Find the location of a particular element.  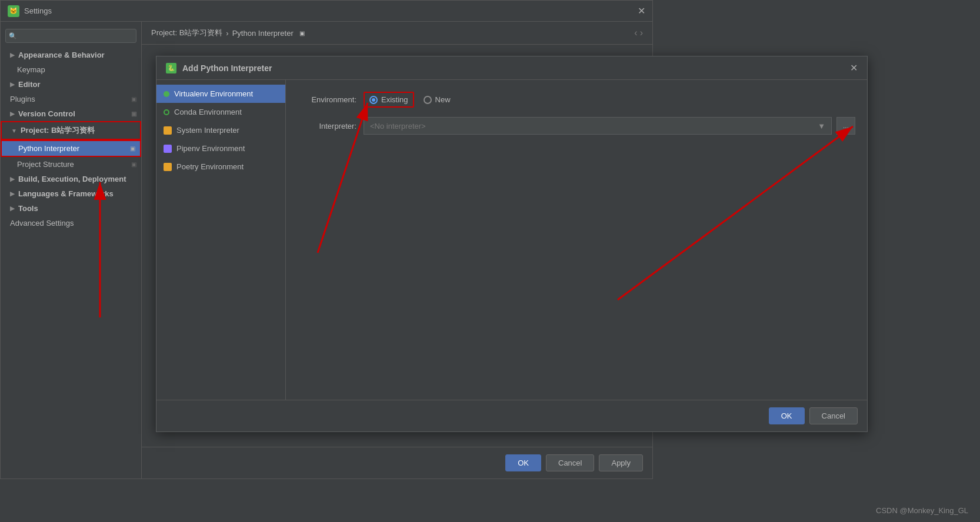

modal-title-text: Add Python Interpreter is located at coordinates (513, 68).